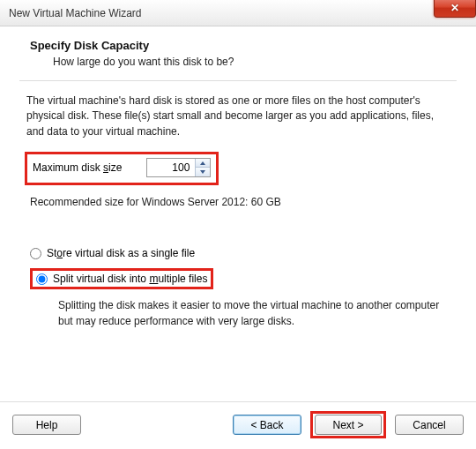 This screenshot has width=476, height=449. I want to click on chevron-up-icon, so click(203, 163).